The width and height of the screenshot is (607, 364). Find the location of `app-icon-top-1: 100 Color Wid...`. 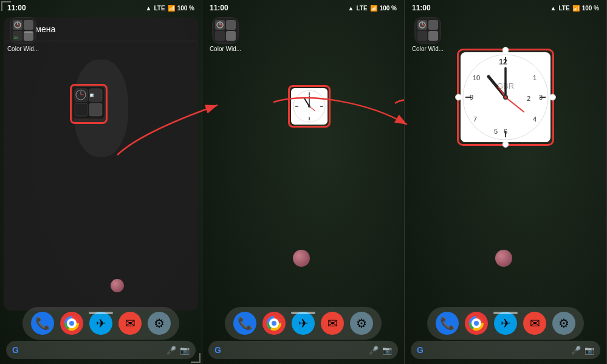

app-icon-top-1: 100 Color Wid... is located at coordinates (23, 35).